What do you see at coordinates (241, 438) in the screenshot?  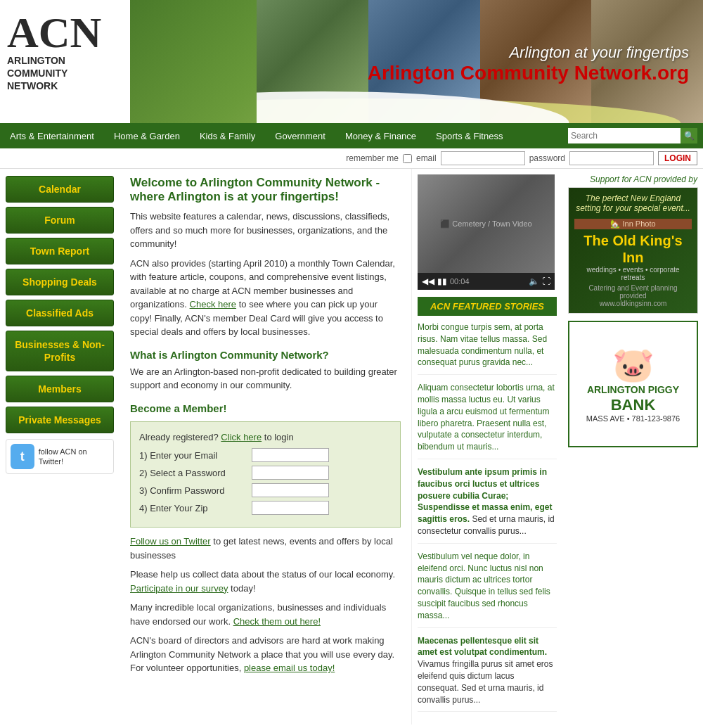 I see `click-here-login-link: Click here` at bounding box center [241, 438].